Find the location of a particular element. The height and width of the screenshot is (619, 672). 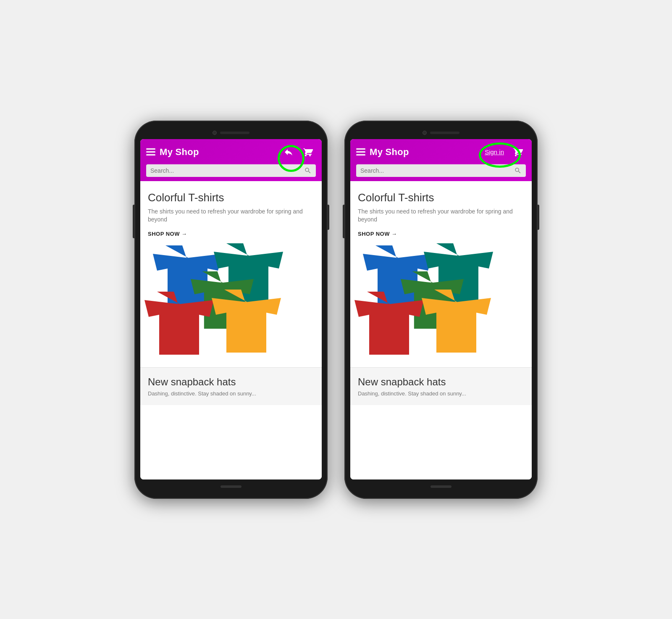

cart-icon-left is located at coordinates (308, 152).